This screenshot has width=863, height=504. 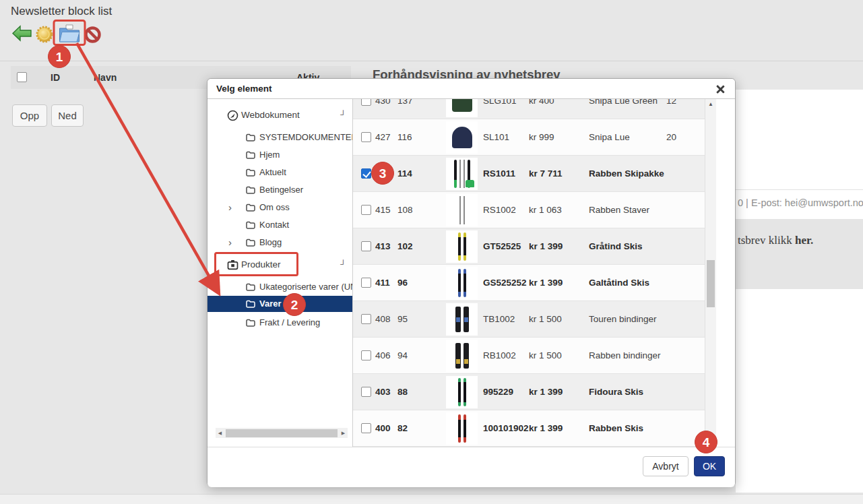 I want to click on product-sku: GT52525, so click(x=502, y=247).